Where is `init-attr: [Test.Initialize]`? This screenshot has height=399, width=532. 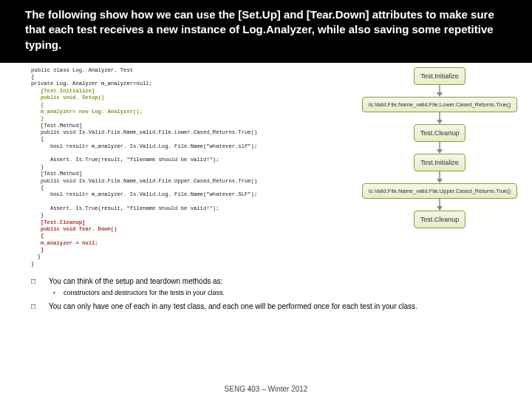
init-attr: [Test.Initialize] is located at coordinates (68, 91).